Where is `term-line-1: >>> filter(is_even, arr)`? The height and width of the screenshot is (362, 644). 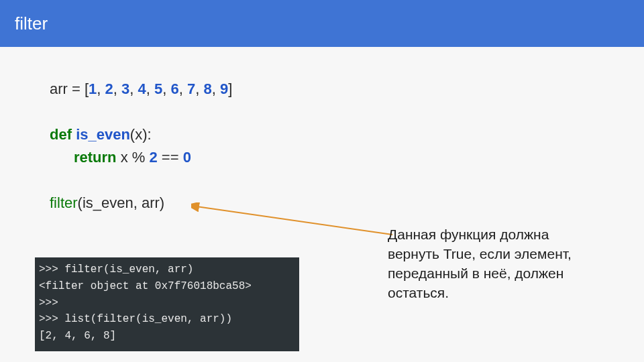 term-line-1: >>> filter(is_even, arr) is located at coordinates (166, 269).